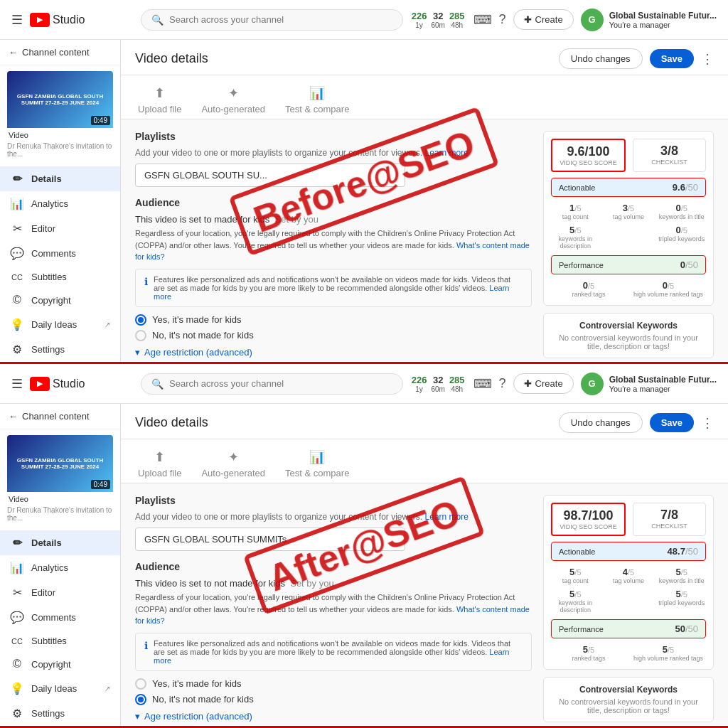 The width and height of the screenshot is (728, 728). What do you see at coordinates (456, 390) in the screenshot?
I see `subs-label-after: 48h` at bounding box center [456, 390].